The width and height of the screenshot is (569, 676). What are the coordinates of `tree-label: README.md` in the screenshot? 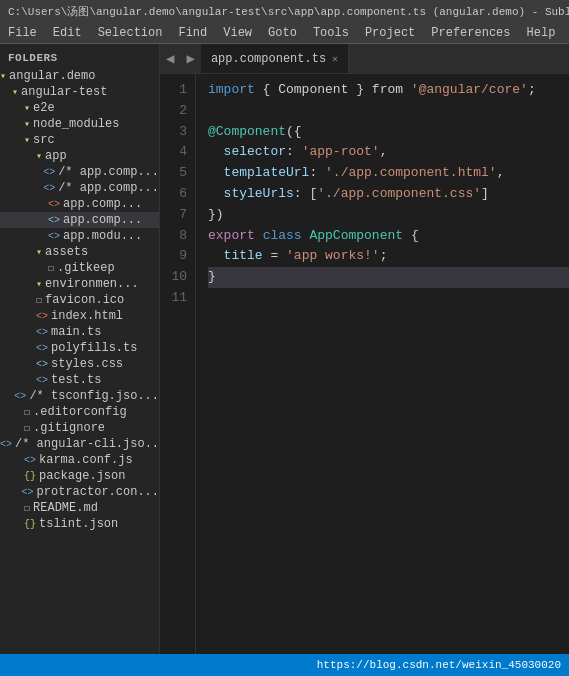 It's located at (66, 508).